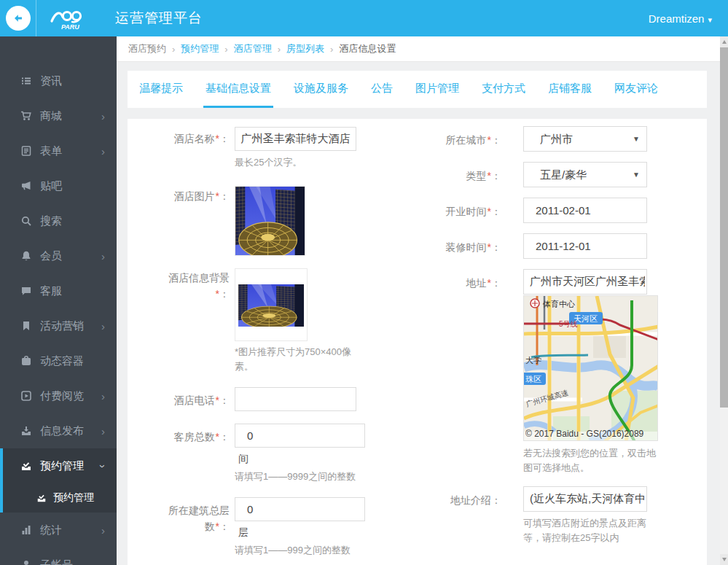  Describe the element at coordinates (724, 227) in the screenshot. I see `scrollbar-thumb` at that location.